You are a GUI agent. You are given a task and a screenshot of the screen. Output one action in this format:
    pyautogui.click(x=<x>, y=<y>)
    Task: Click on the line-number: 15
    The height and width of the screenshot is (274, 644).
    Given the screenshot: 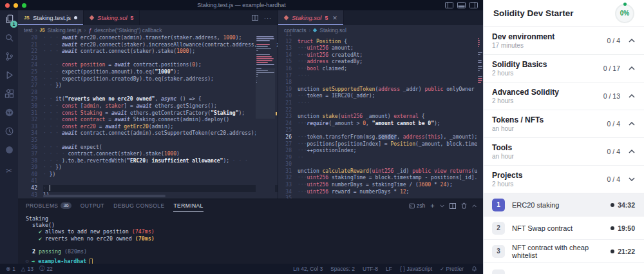 What is the action you would take?
    pyautogui.click(x=288, y=62)
    